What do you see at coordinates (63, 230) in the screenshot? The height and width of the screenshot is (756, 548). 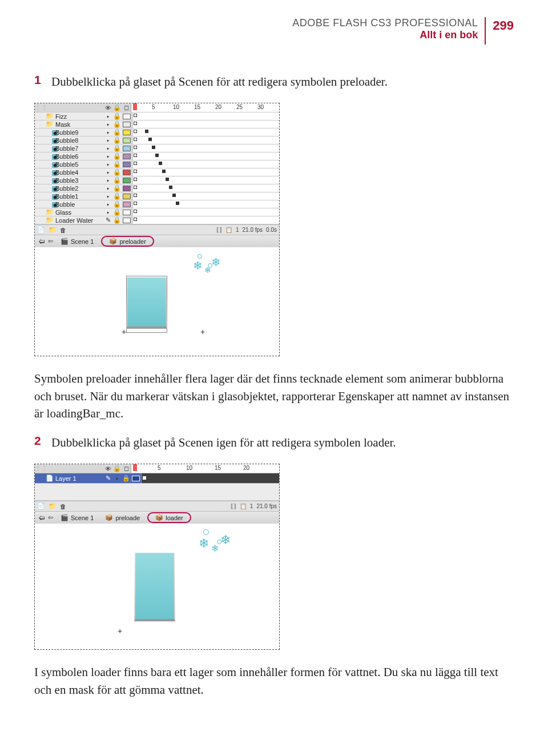 I see `delete-layer-icon: 🗑` at bounding box center [63, 230].